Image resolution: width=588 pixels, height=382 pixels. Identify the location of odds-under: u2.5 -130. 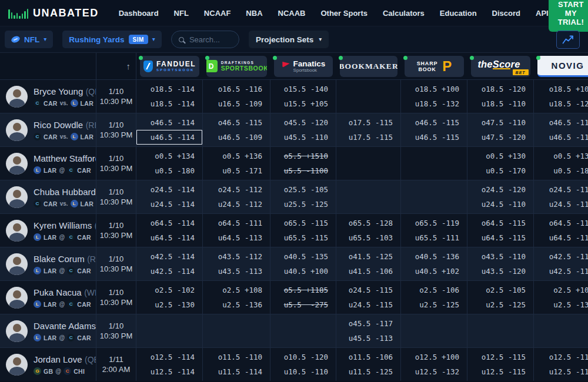
(561, 304).